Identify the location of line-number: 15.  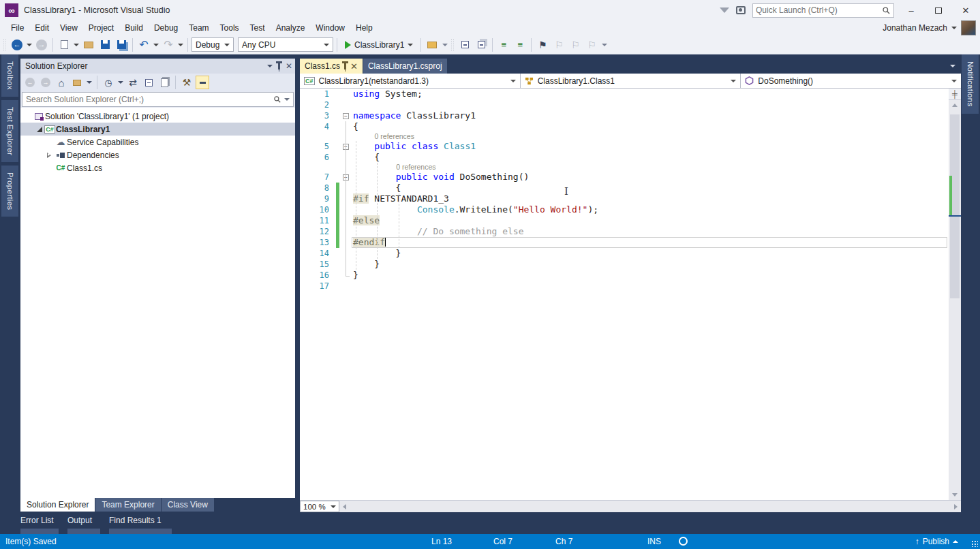
(318, 264).